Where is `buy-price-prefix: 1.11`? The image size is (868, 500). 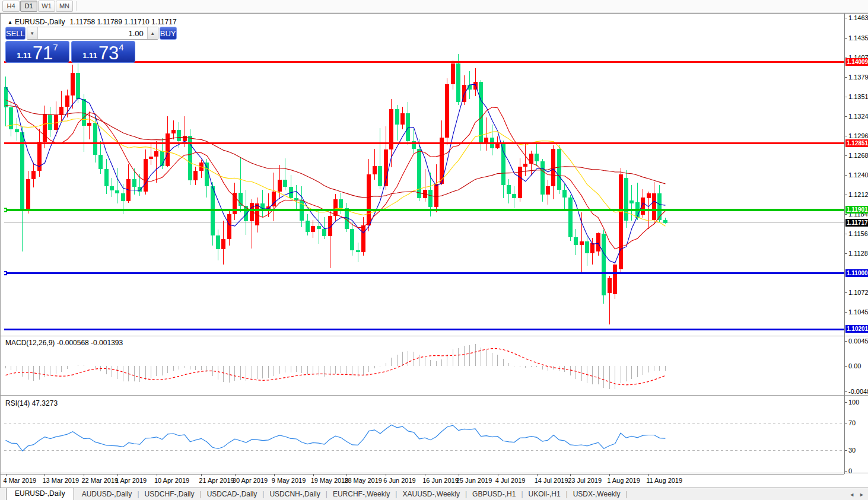 buy-price-prefix: 1.11 is located at coordinates (90, 56).